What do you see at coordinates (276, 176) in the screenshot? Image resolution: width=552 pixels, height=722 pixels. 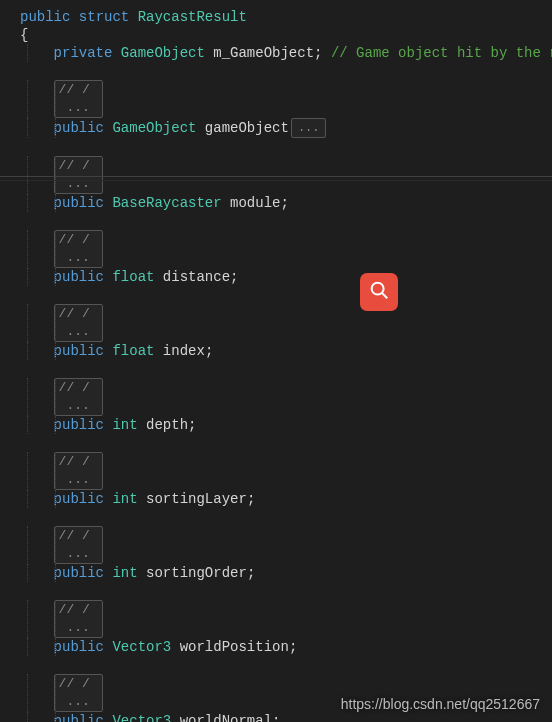 I see `horizontal-rule` at bounding box center [276, 176].